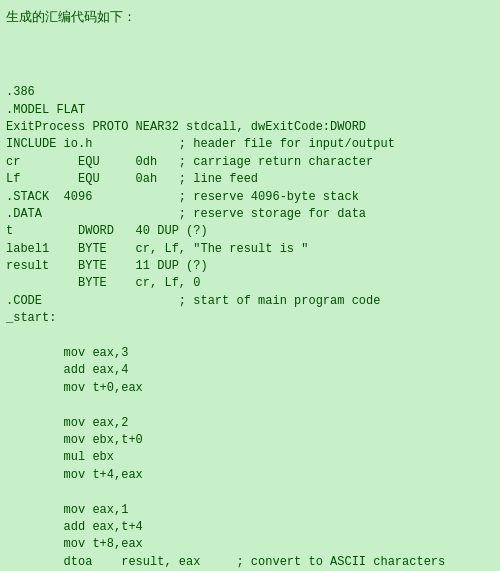  What do you see at coordinates (250, 128) in the screenshot?
I see `code-line: ExitProcess PROTO NEAR32 stdcall, dwExit…` at bounding box center [250, 128].